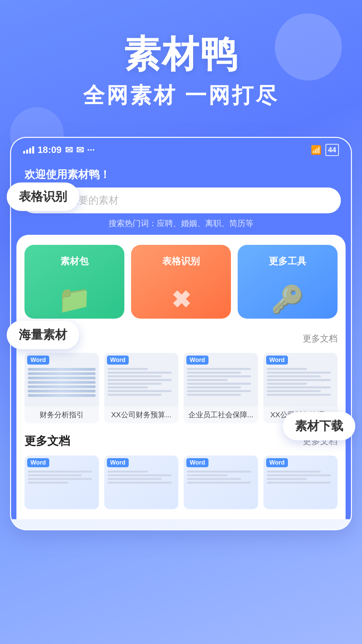 The height and width of the screenshot is (644, 362). I want to click on email-icon: ✉, so click(69, 150).